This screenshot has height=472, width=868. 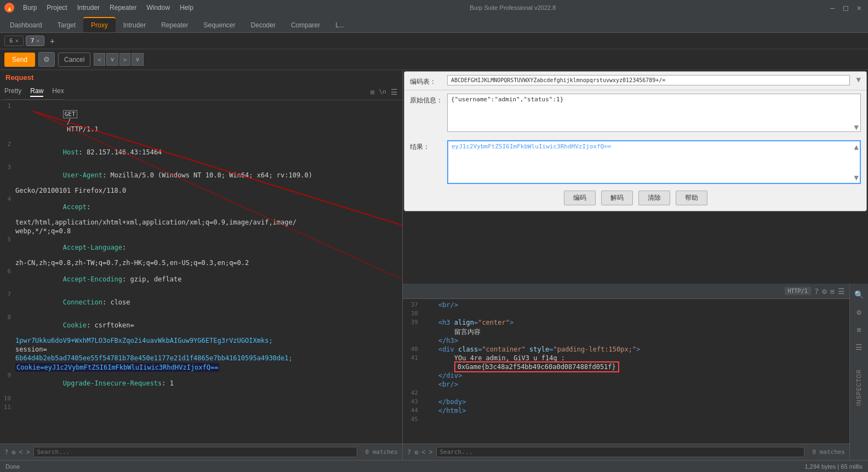 I want to click on code-line-3b: Gecko/20100101 Firefox/118.0, so click(x=201, y=191).